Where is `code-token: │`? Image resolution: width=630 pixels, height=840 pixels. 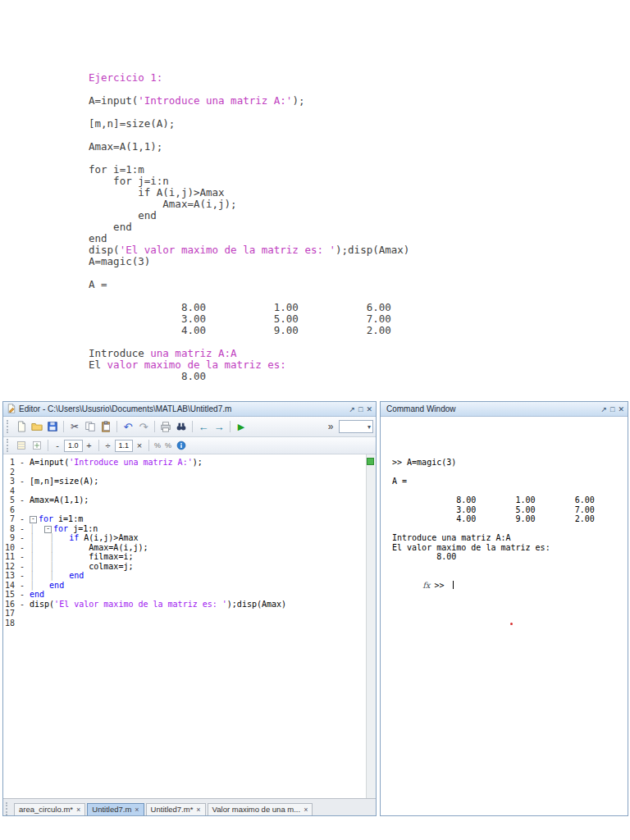 code-token: │ is located at coordinates (39, 586).